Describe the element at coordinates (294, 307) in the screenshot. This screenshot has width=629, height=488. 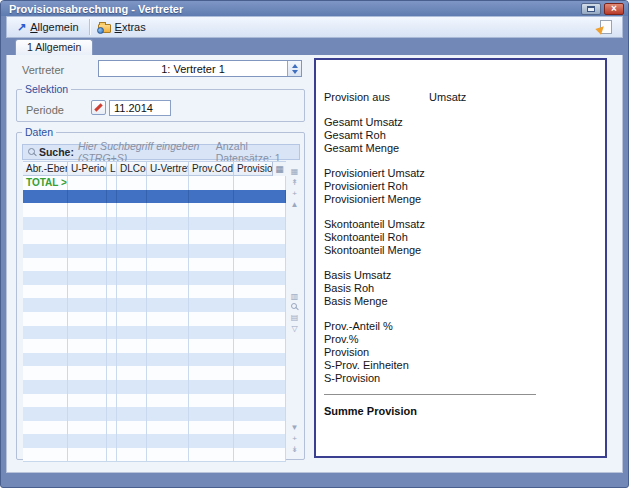
I see `magnifier-icon` at that location.